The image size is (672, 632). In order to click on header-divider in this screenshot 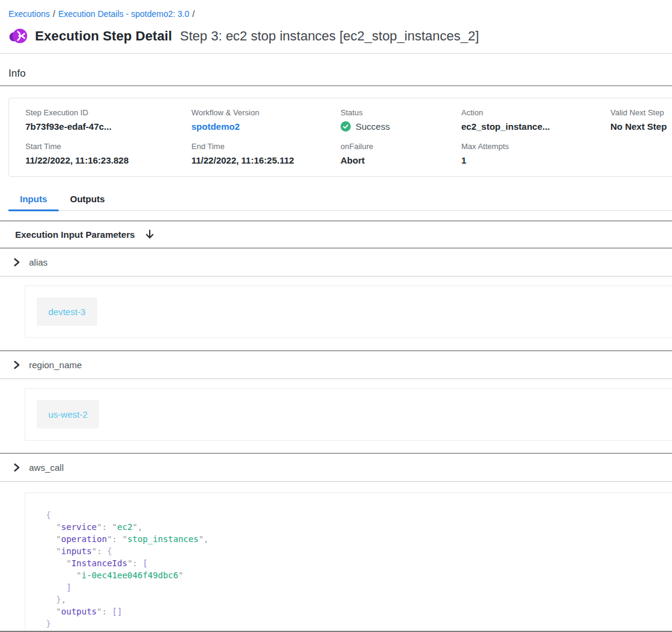, I will do `click(336, 53)`.